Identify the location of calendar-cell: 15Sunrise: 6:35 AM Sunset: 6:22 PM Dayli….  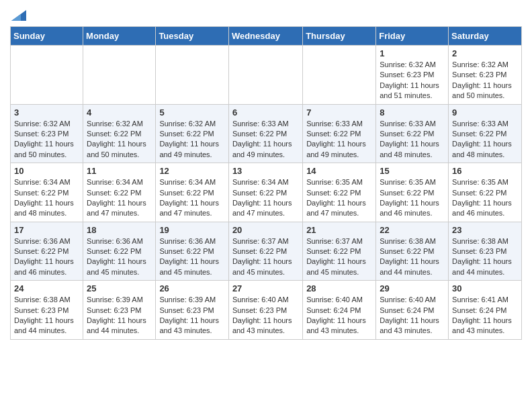
(412, 193).